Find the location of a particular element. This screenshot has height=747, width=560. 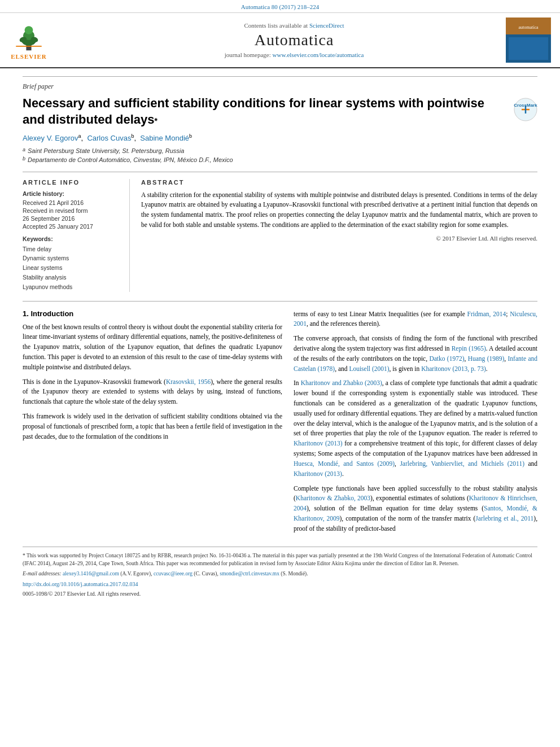

science-direct-link: ScienceDirect is located at coordinates (327, 25).